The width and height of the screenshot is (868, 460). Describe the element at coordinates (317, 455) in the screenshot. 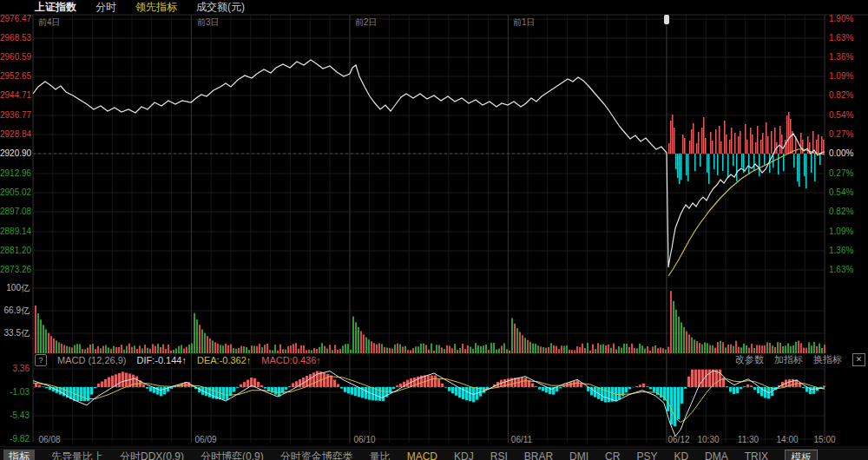

I see `indicator-tab-4: 分时资金博弈类` at that location.